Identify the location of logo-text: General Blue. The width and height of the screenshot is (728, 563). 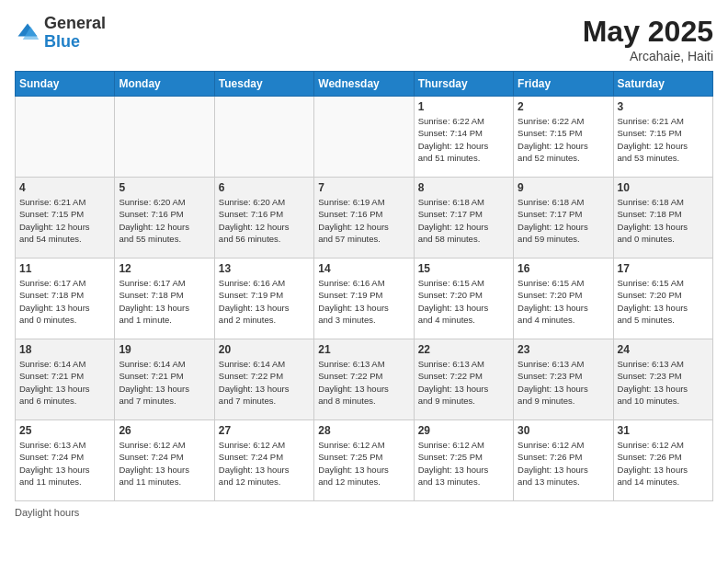
(75, 33).